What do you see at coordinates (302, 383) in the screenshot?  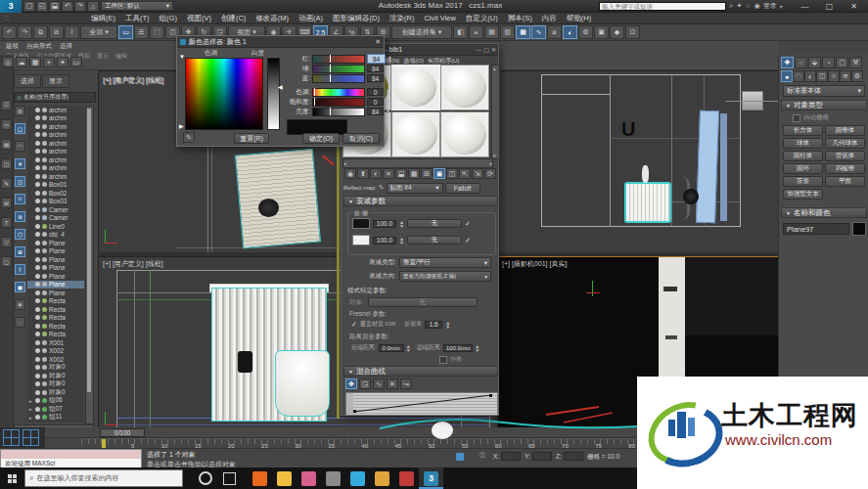 I see `table-cloth-object` at bounding box center [302, 383].